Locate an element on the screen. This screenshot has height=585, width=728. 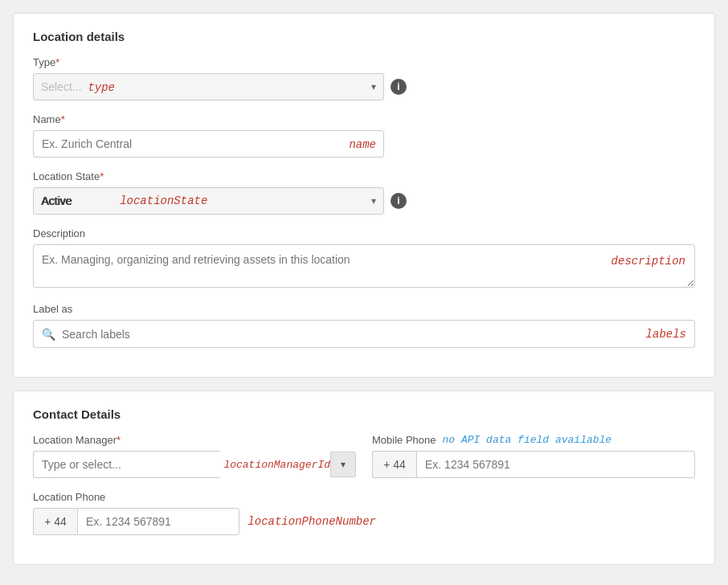
location-phone-annotation: locationPhoneNumber is located at coordinates (312, 522).